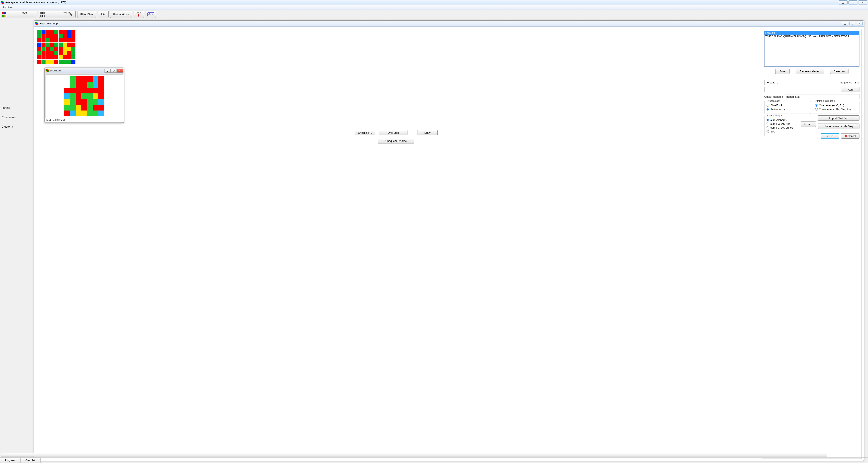 This screenshot has width=868, height=463. I want to click on process-as-aminoacids: Amino acids, so click(788, 109).